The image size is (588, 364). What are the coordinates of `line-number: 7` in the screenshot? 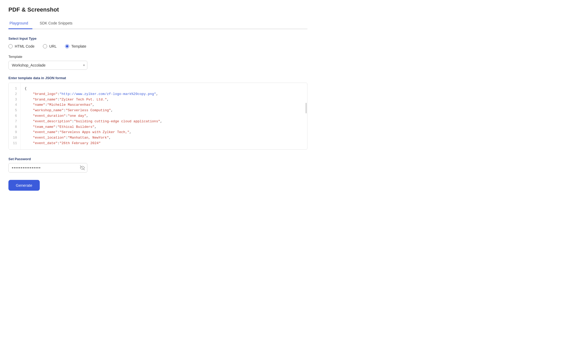 It's located at (15, 122).